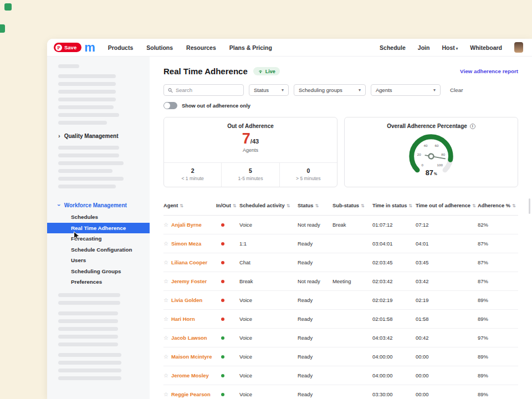  Describe the element at coordinates (190, 225) in the screenshot. I see `cell-agent: ☆Anjali Byrne` at that location.